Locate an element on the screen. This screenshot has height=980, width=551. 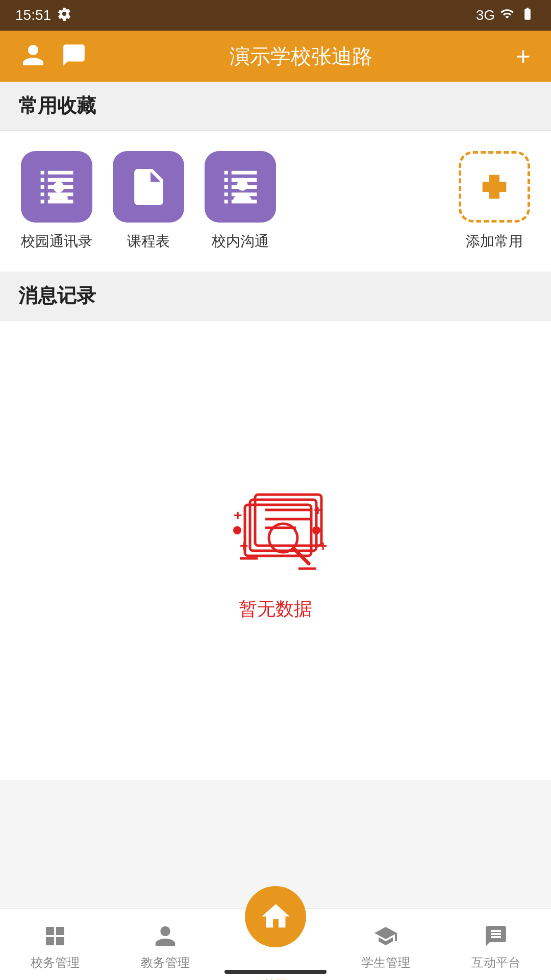
schedule-label: 课程表 is located at coordinates (148, 241).